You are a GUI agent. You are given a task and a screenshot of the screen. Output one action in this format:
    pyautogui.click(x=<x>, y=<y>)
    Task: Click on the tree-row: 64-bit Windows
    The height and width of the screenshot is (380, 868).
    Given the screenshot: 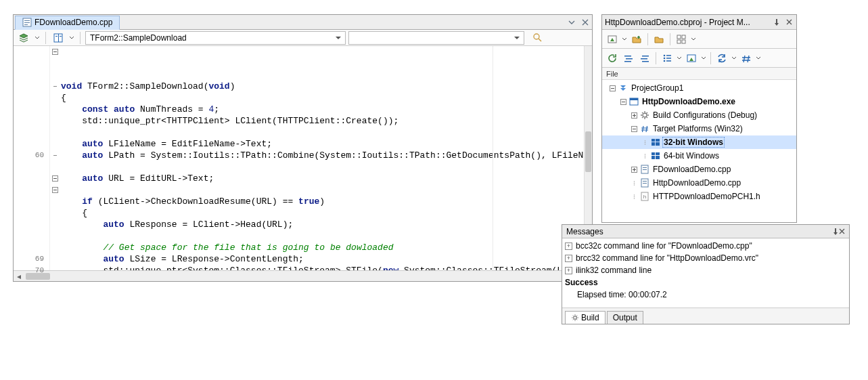 What is the action you would take?
    pyautogui.click(x=700, y=156)
    